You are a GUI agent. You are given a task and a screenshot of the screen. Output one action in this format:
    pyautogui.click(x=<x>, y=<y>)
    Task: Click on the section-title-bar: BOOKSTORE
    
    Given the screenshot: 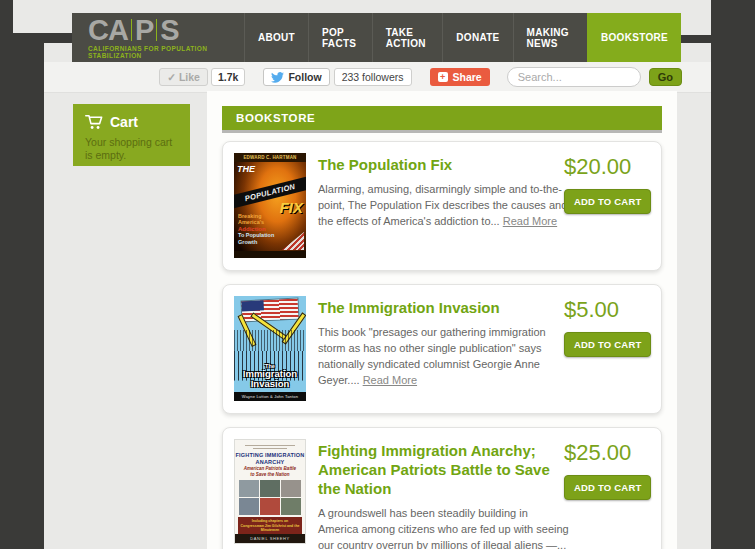 What is the action you would take?
    pyautogui.click(x=442, y=118)
    